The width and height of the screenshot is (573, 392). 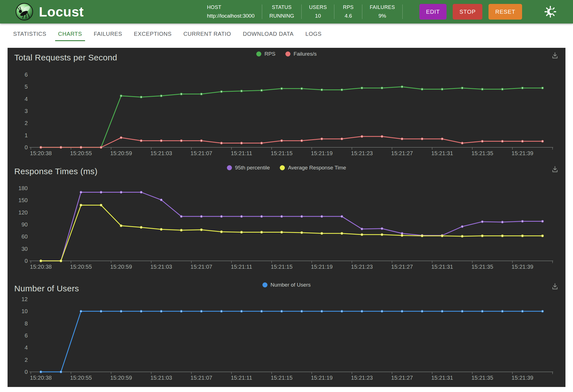 What do you see at coordinates (382, 12) in the screenshot?
I see `stat-failures: FAILURES9%` at bounding box center [382, 12].